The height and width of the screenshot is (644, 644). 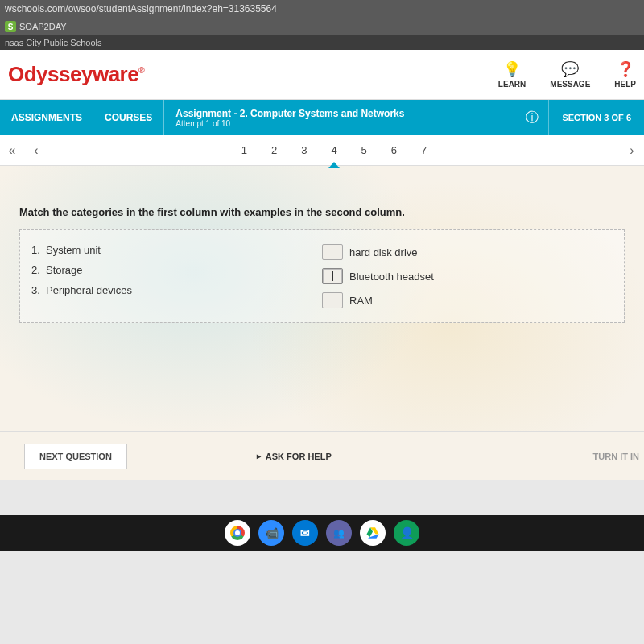 I want to click on tab-courses: COURSES, so click(x=129, y=118).